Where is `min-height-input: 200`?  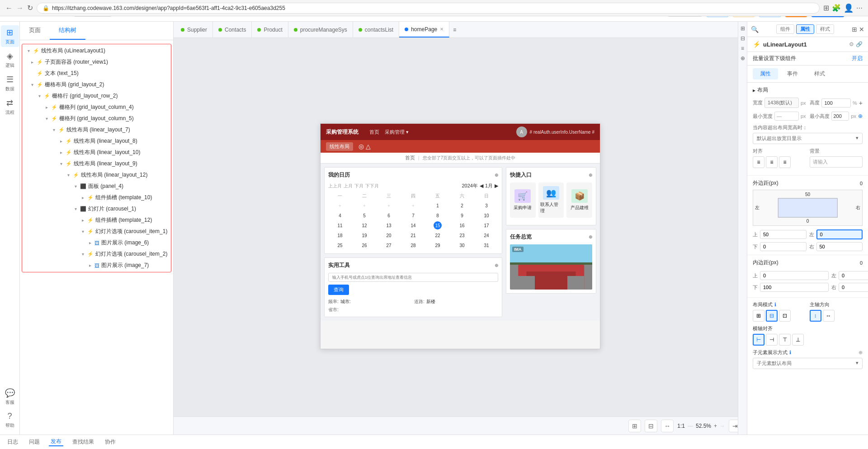
min-height-input: 200 is located at coordinates (840, 116).